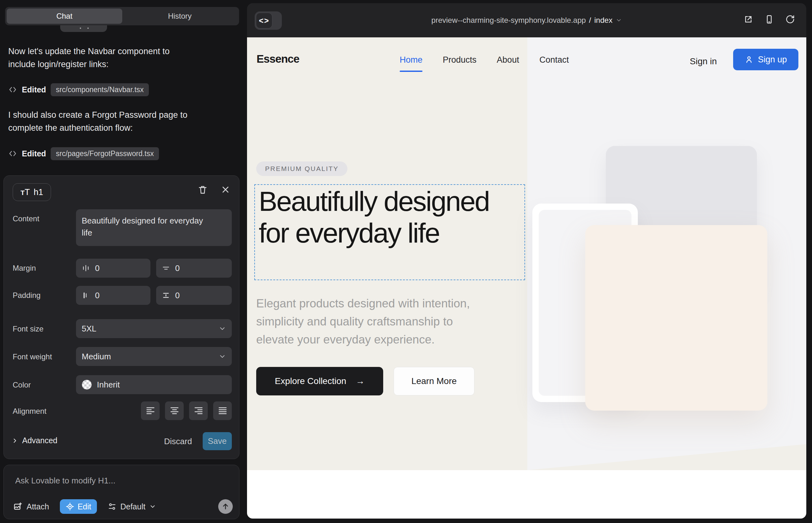 The width and height of the screenshot is (812, 523). I want to click on margin-y-field, so click(194, 268).